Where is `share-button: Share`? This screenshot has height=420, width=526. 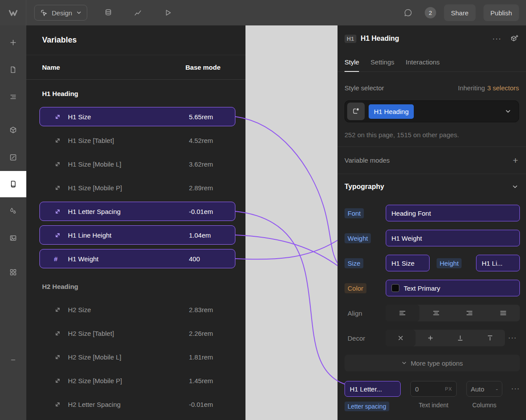
share-button: Share is located at coordinates (460, 13).